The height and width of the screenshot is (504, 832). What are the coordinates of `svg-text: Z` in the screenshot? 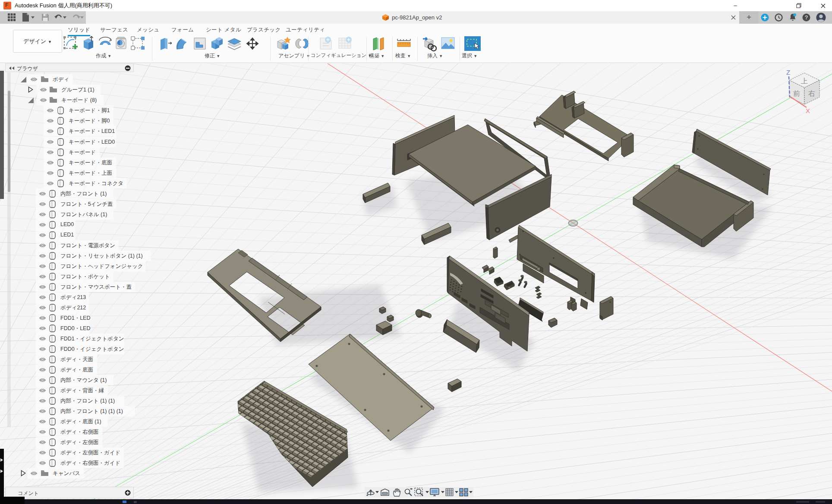 It's located at (788, 72).